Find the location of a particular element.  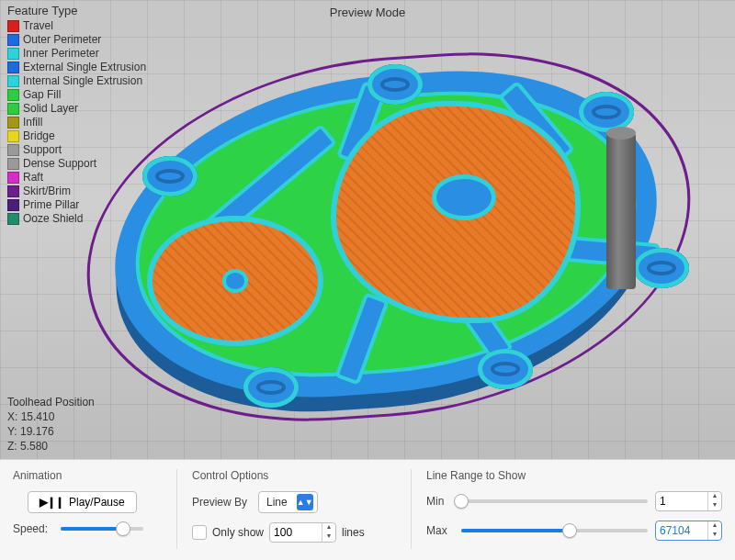

toolhead-header: Toolhead Position is located at coordinates (51, 402).